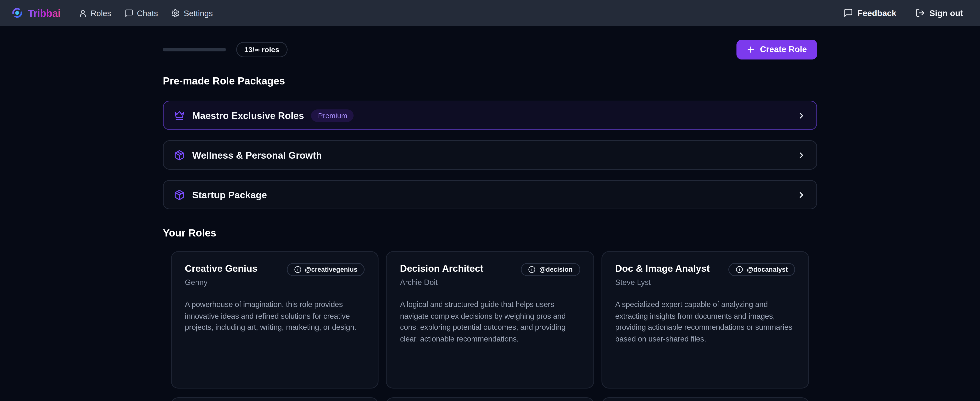  Describe the element at coordinates (146, 13) in the screenshot. I see `main-nav: Roles Chats Settings` at that location.